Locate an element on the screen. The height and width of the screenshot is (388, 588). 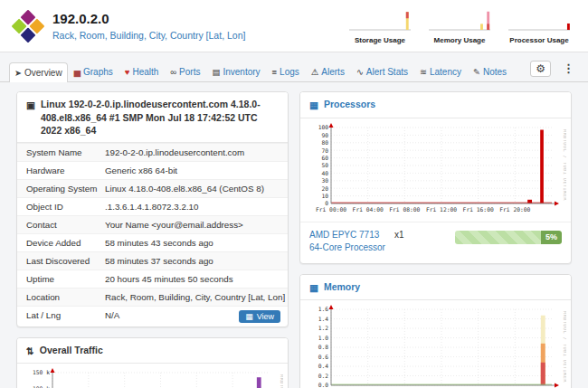
mini-graph-processor-usage: Processor Usage is located at coordinates (539, 26).